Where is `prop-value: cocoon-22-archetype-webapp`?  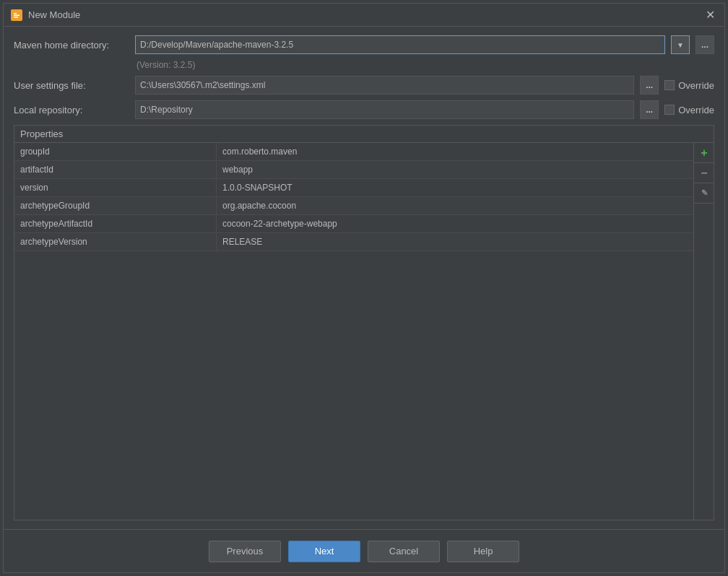
prop-value: cocoon-22-archetype-webapp is located at coordinates (455, 224).